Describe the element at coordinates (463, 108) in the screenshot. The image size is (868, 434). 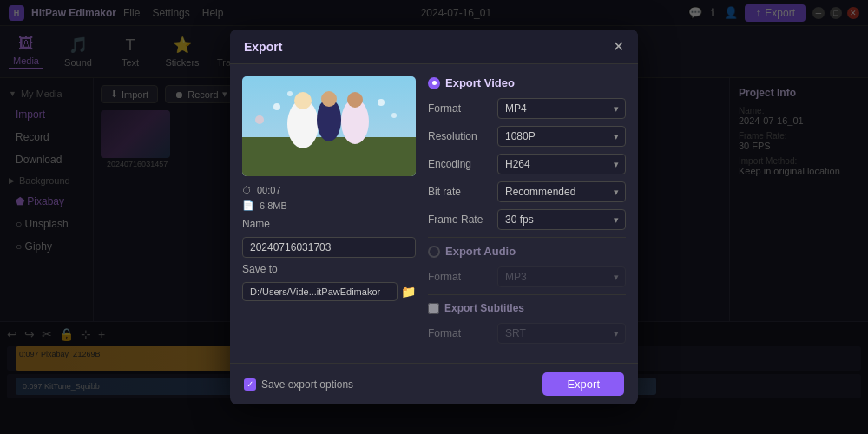
I see `format-label: Format` at that location.